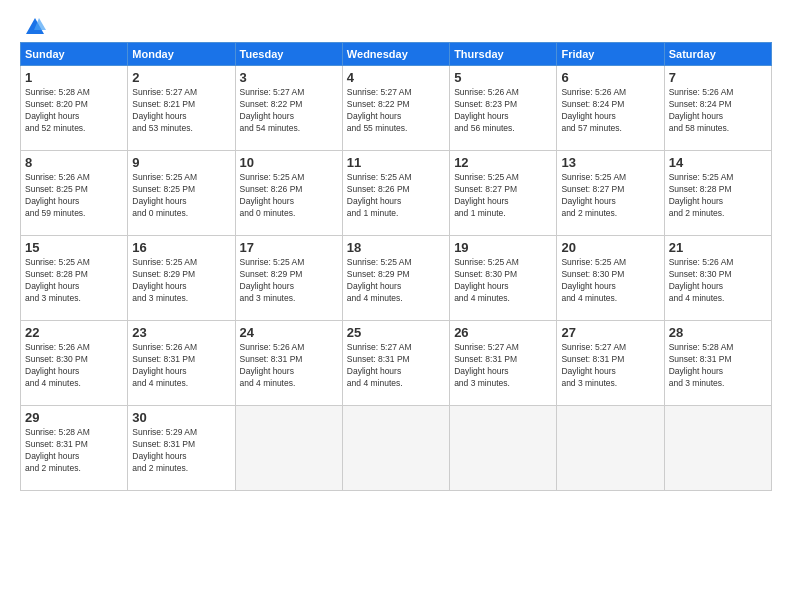 The width and height of the screenshot is (792, 612). I want to click on logo, so click(33, 25).